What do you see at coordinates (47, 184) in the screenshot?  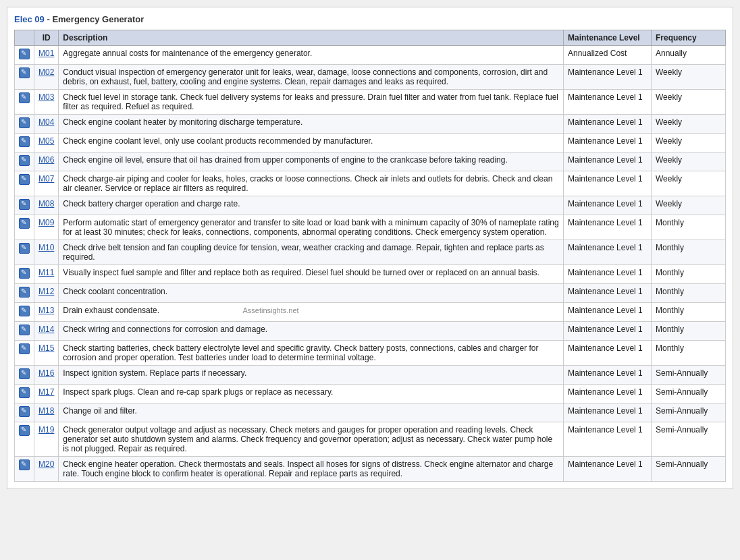 I see `row-id: M07` at bounding box center [47, 184].